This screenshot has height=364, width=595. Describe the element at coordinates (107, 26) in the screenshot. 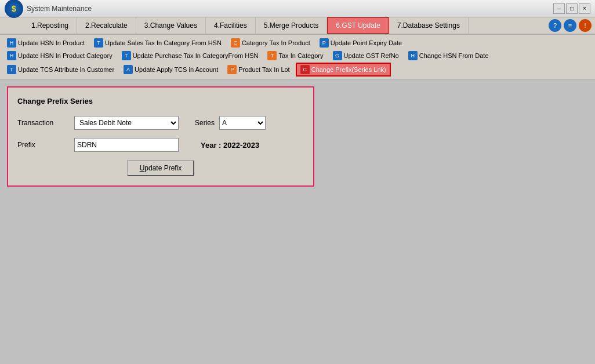

I see `tab-recalculate: 2.Recalculate` at that location.